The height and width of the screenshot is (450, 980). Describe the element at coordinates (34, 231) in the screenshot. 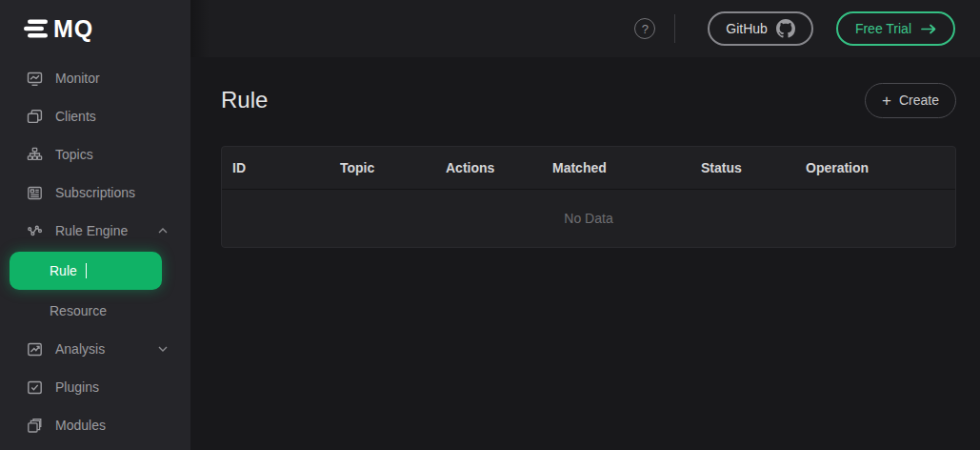

I see `rule-engine-icon` at that location.